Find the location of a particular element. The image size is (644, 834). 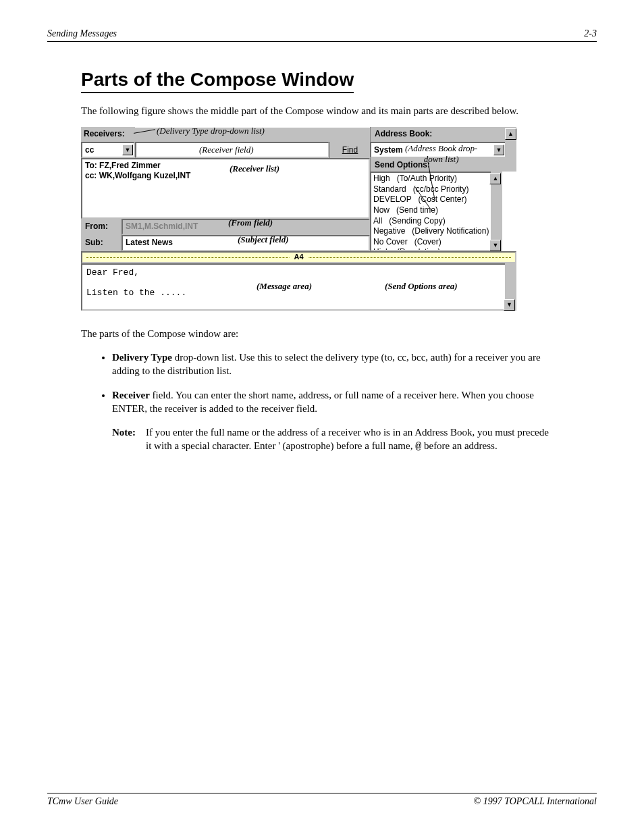

address-book-dropdown: System ▼ is located at coordinates (437, 150).